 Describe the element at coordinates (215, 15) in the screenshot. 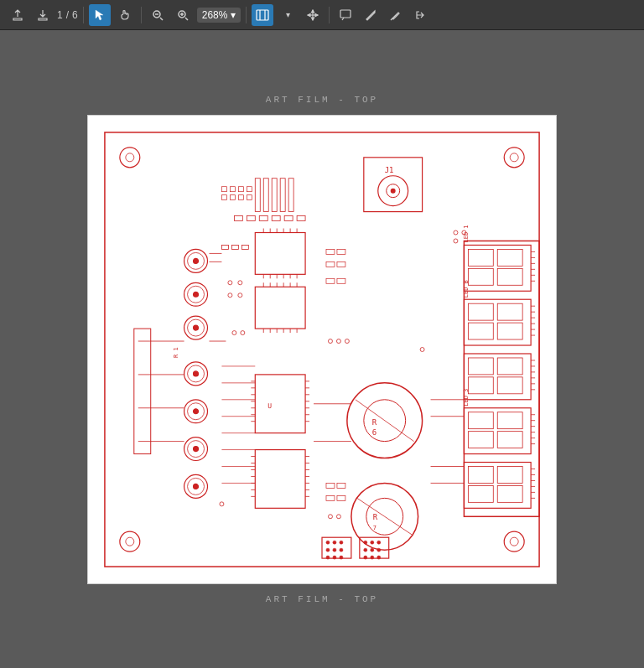

I see `zoom-level: 268%` at that location.